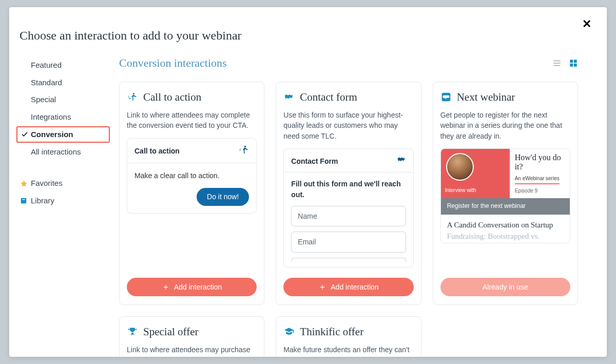 The height and width of the screenshot is (364, 616). I want to click on article-subtitle: Fundraising: Bootstrapped vs., so click(505, 237).